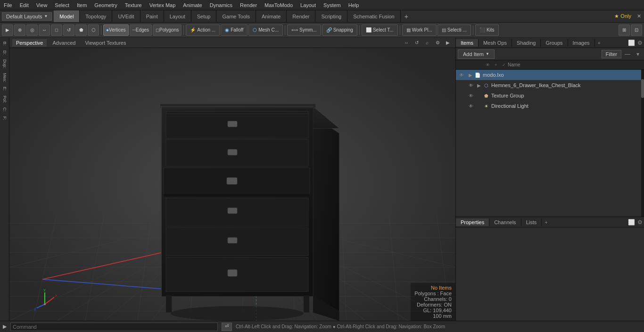 The image size is (644, 332). I want to click on tool-vertices: ● Vertices, so click(116, 30).